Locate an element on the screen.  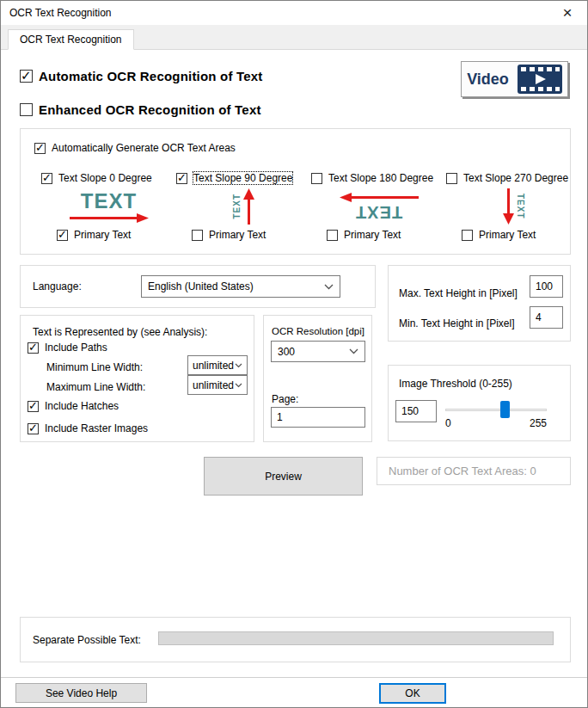
min-height-input is located at coordinates (547, 317).